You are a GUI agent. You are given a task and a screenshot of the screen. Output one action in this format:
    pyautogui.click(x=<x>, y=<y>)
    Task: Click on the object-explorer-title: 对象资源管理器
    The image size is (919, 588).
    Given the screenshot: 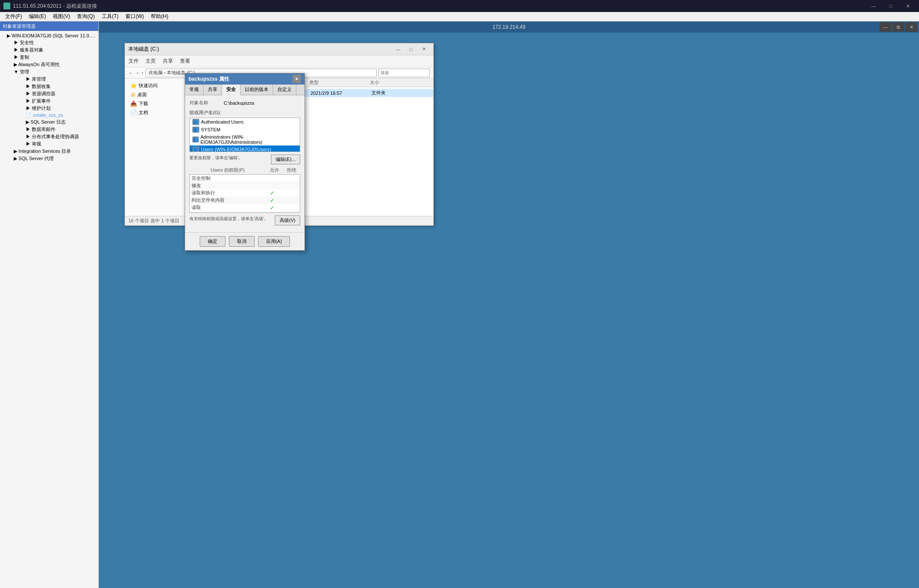 What is the action you would take?
    pyautogui.click(x=49, y=26)
    